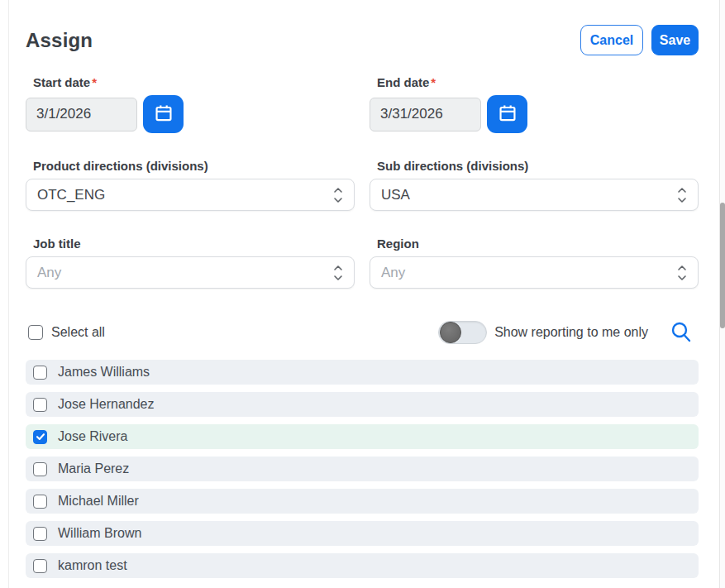  What do you see at coordinates (681, 332) in the screenshot?
I see `search-icon` at bounding box center [681, 332].